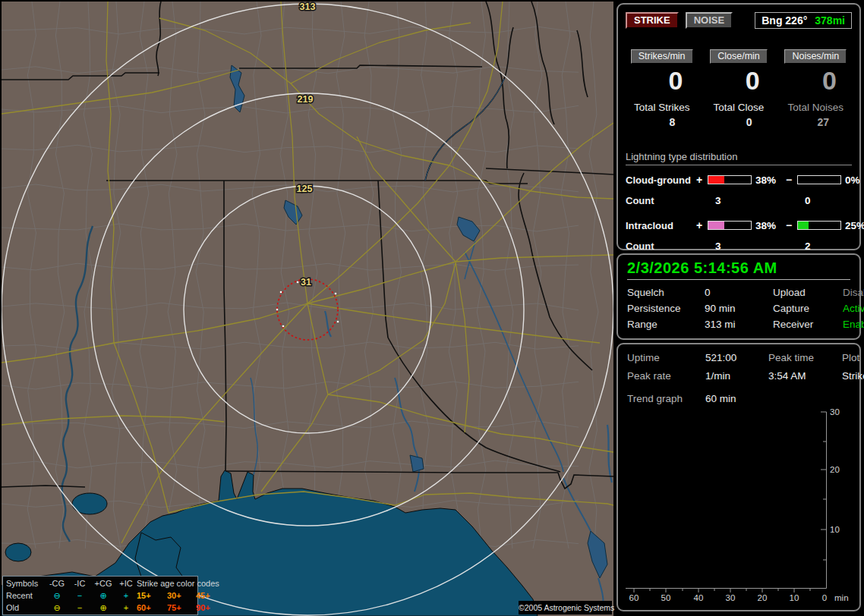 This screenshot has width=864, height=616. What do you see at coordinates (100, 596) in the screenshot?
I see `map-legend: Symbols -CG -IC +CG +IC Strike age color…` at bounding box center [100, 596].